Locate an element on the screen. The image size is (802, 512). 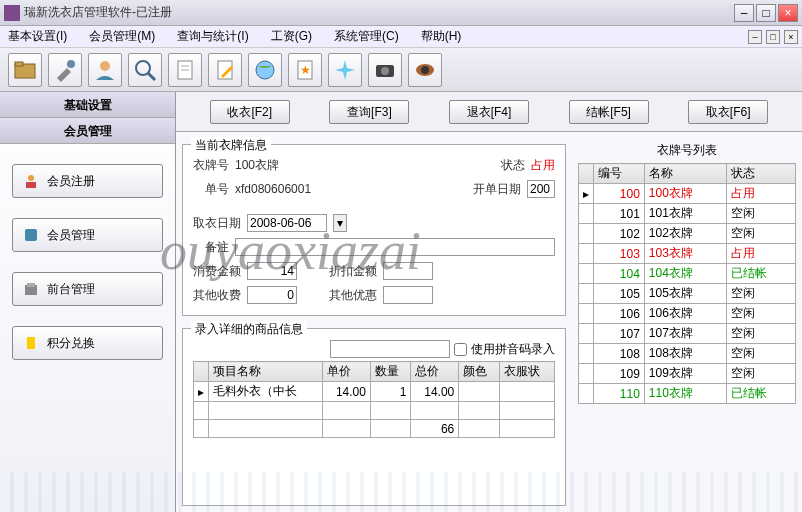
register-icon is located at coordinates (31, 181).